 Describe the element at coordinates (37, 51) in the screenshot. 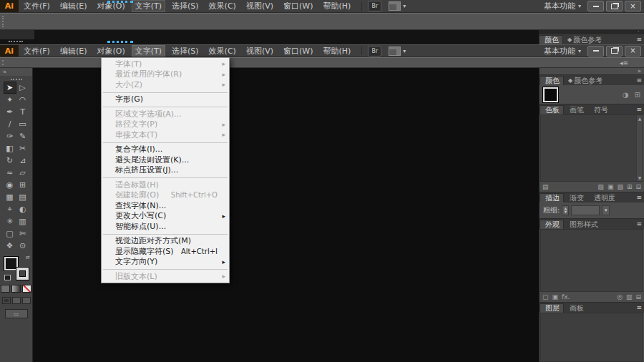

I see `menubar-item: 文件(F)` at that location.